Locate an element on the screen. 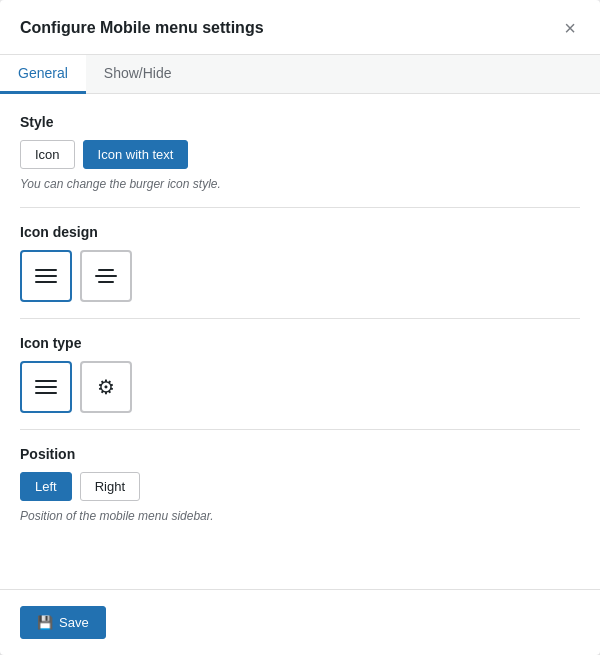 The image size is (600, 655). hamburger-icon is located at coordinates (46, 387).